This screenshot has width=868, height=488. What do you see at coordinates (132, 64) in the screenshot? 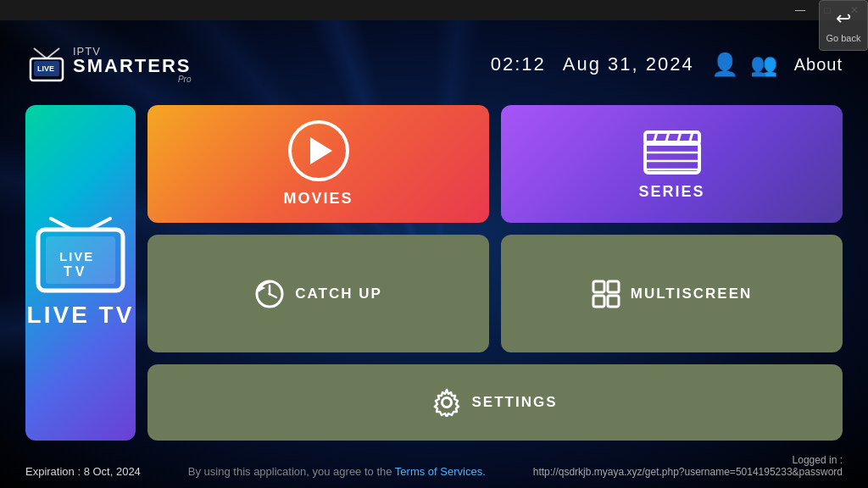
I see `logo-text: IPTV SMARTERS Pro` at bounding box center [132, 64].